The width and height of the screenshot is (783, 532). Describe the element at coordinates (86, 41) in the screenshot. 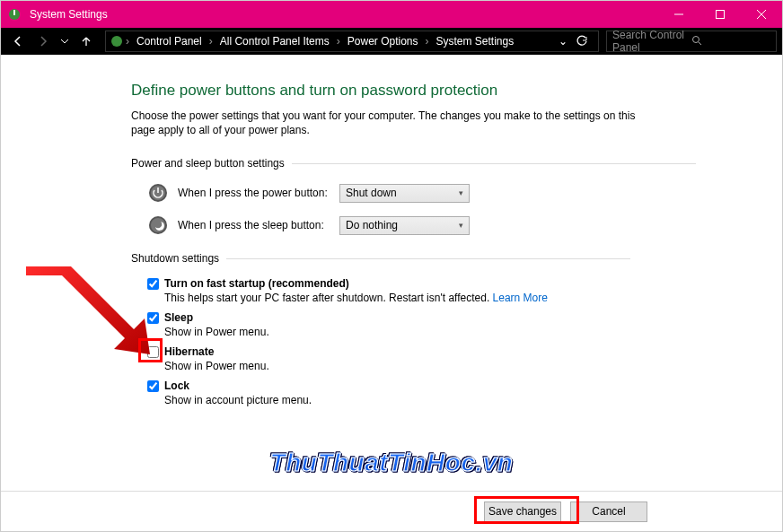

I see `up-button` at that location.